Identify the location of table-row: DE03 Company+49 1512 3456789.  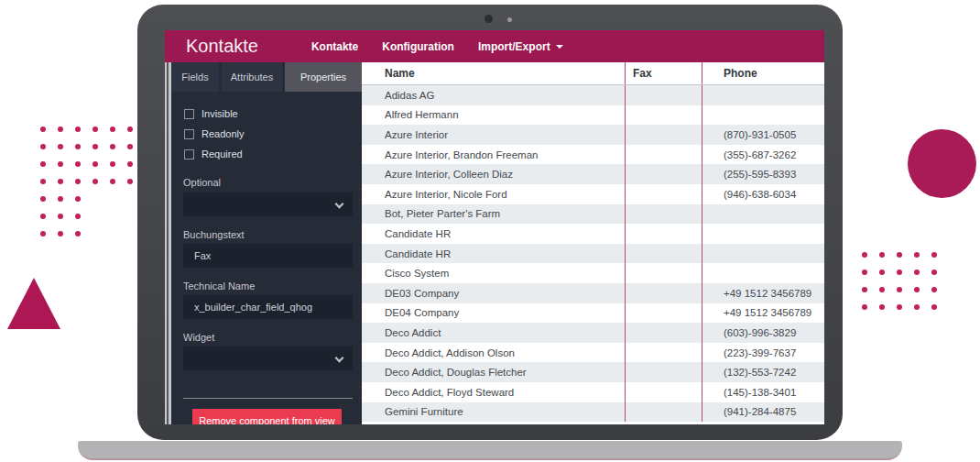
(593, 293).